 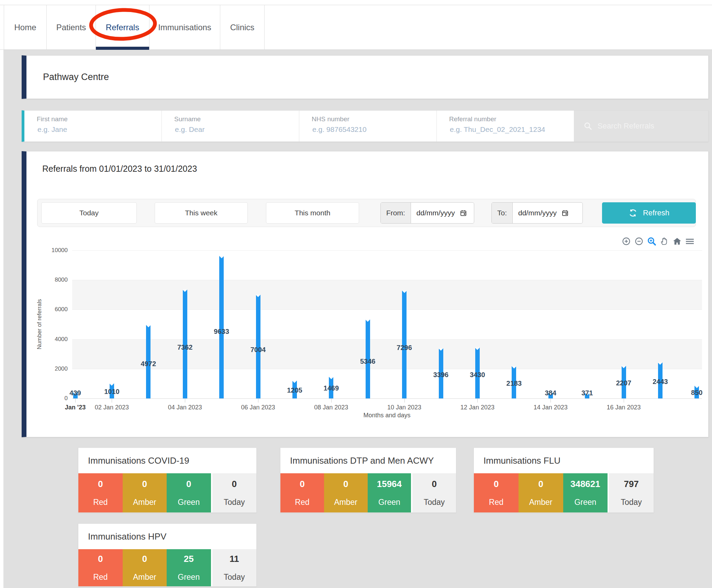 What do you see at coordinates (387, 416) in the screenshot?
I see `x-axis-title: Months and days` at bounding box center [387, 416].